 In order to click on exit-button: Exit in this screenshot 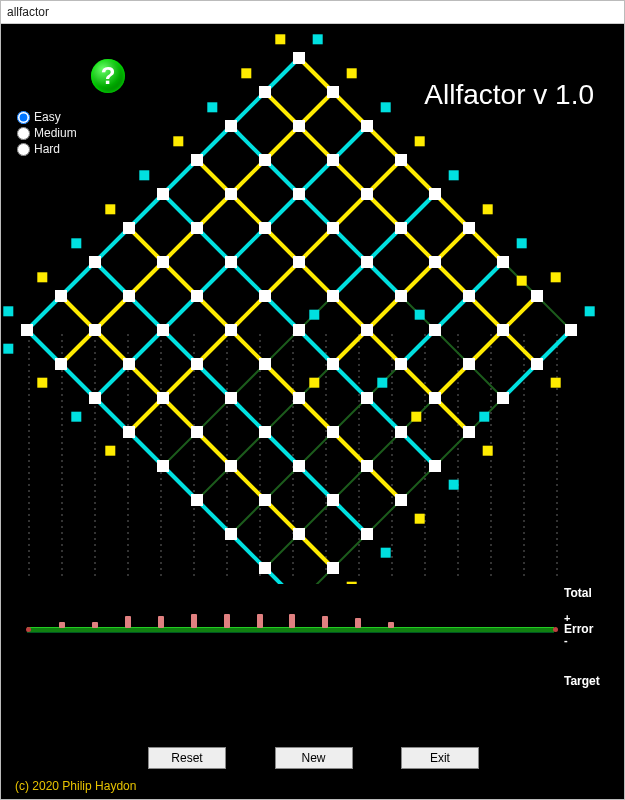, I will do `click(440, 758)`.